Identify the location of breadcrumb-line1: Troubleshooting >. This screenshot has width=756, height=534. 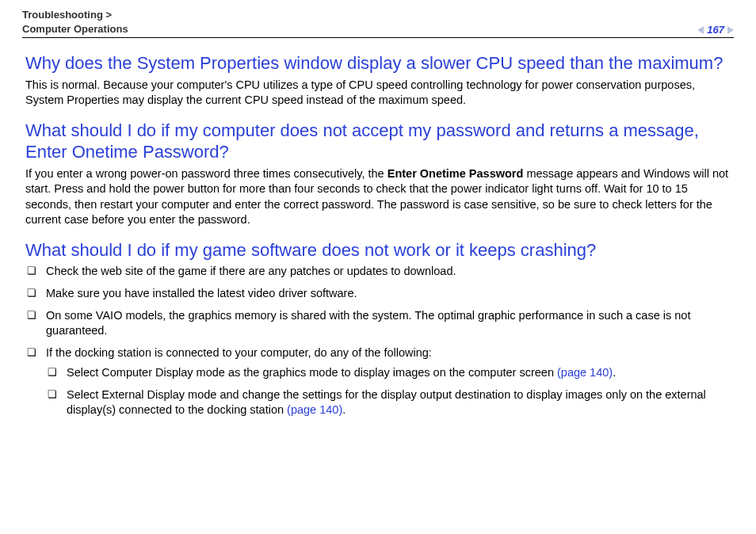
(67, 14).